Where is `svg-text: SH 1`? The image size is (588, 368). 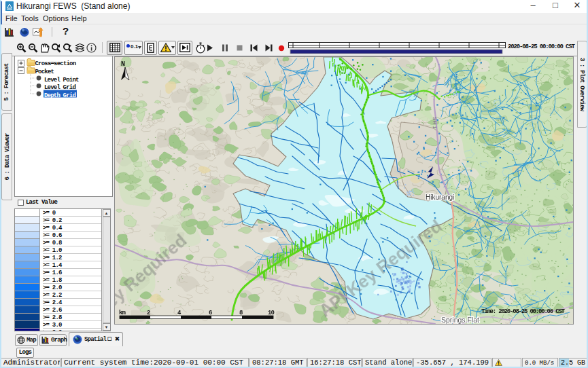
svg-text: SH 1 is located at coordinates (435, 123).